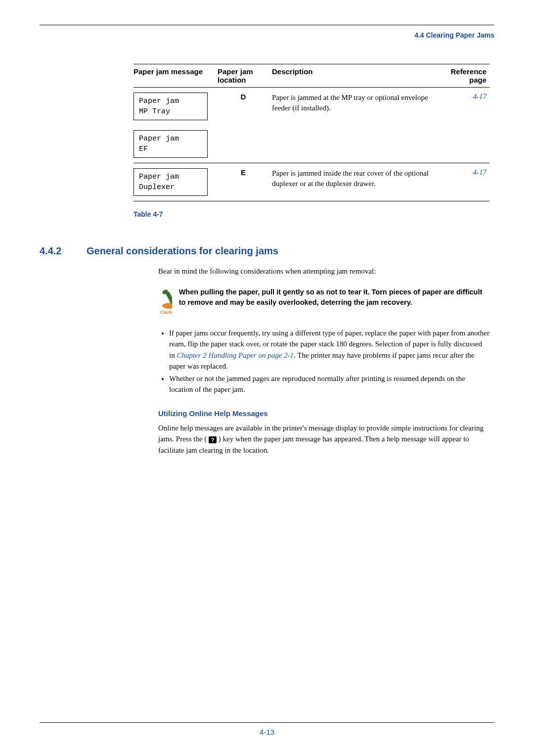  Describe the element at coordinates (267, 722) in the screenshot. I see `footer-rule` at that location.